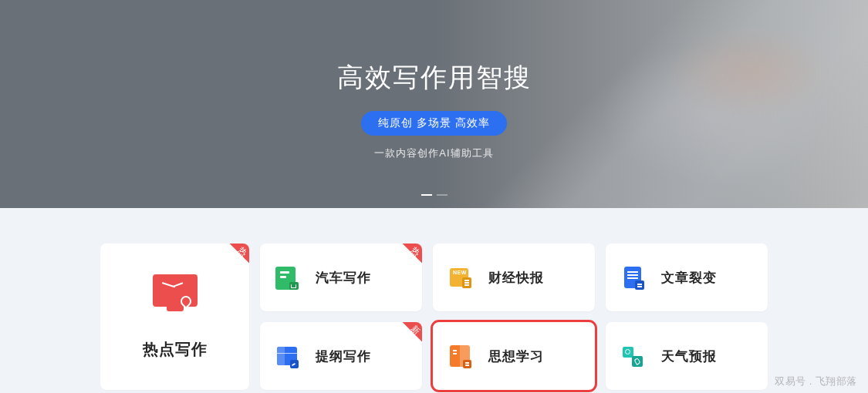 This screenshot has width=868, height=393. I want to click on badge-new: 新, so click(408, 336).